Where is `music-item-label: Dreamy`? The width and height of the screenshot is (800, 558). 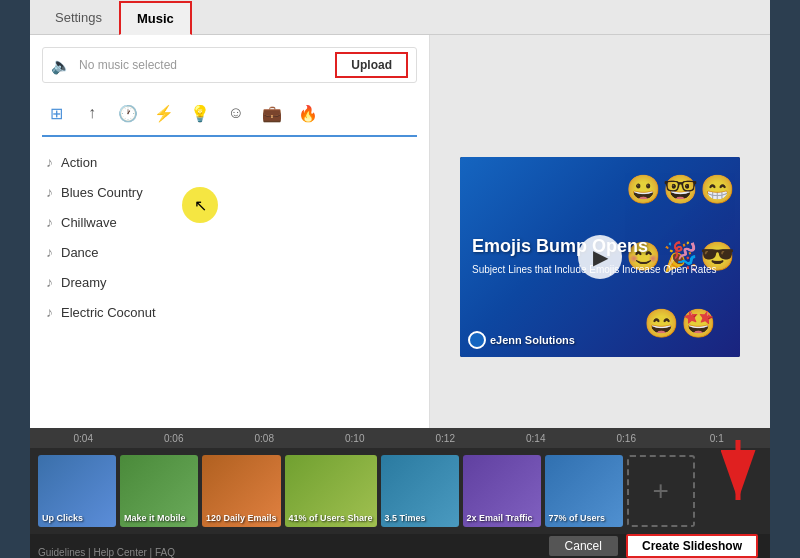 music-item-label: Dreamy is located at coordinates (84, 282).